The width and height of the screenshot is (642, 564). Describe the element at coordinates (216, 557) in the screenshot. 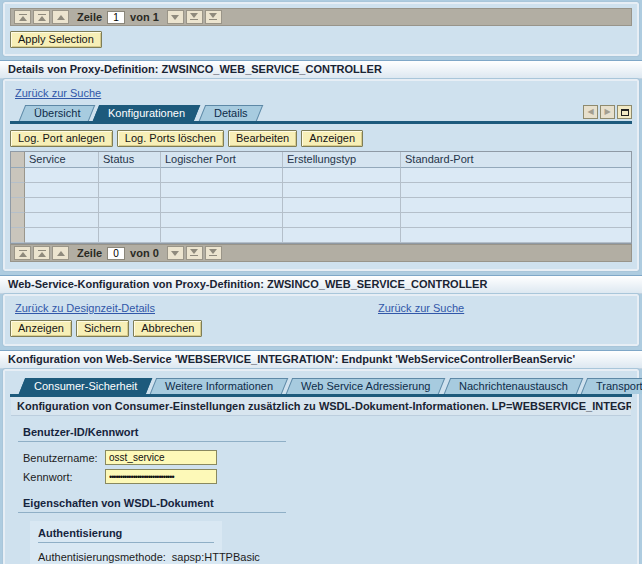

I see `auth-method-value: sapsp:HTTPBasic` at that location.